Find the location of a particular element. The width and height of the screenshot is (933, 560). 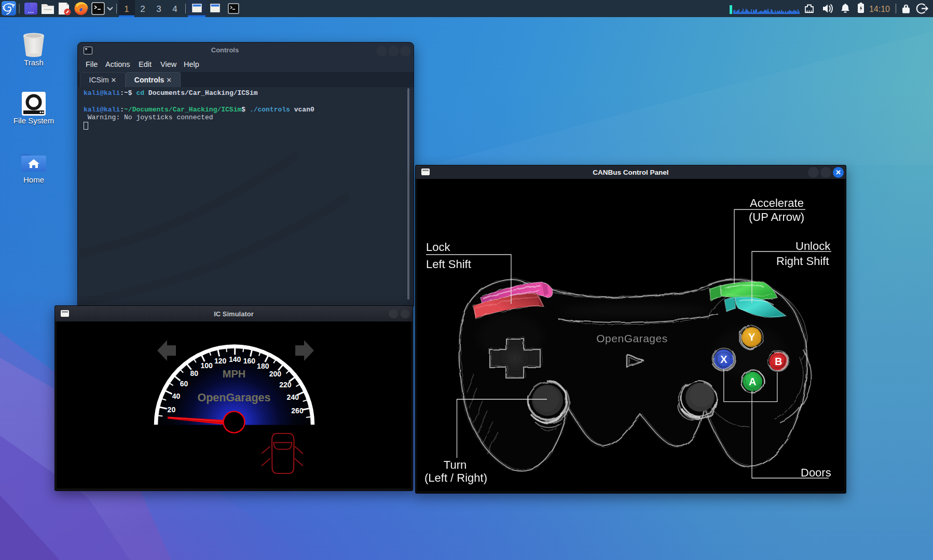

svg-text: Turn is located at coordinates (455, 465).